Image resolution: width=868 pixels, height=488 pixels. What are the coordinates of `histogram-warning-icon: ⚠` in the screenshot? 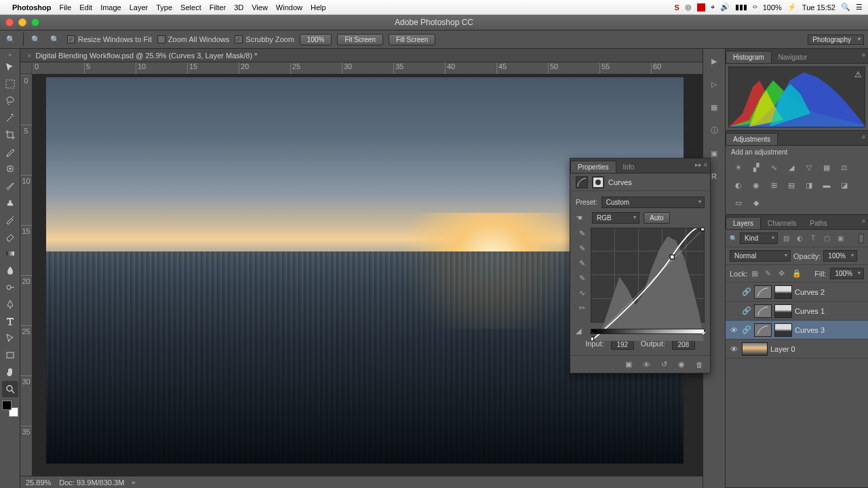 It's located at (859, 75).